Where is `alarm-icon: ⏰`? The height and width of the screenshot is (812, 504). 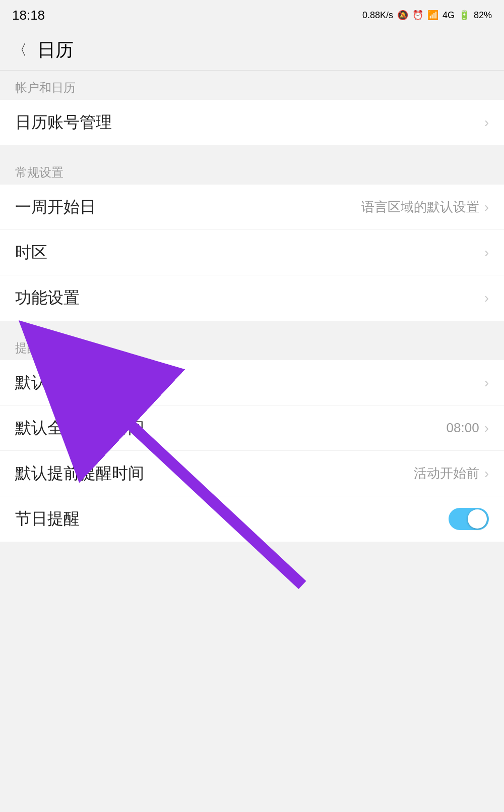 alarm-icon: ⏰ is located at coordinates (418, 15).